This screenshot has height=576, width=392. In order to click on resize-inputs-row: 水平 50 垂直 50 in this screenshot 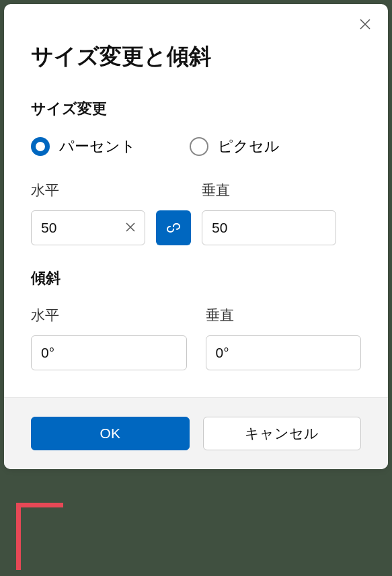, I will do `click(196, 213)`.